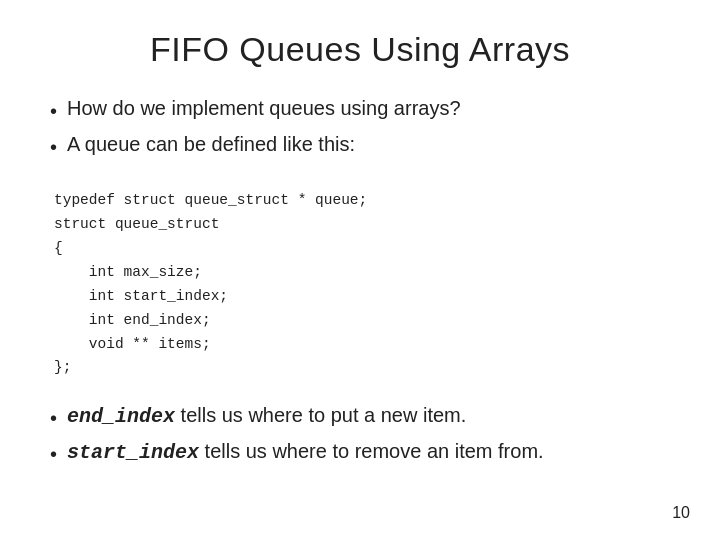  I want to click on bottom-bullet-1: • end_index tells us where to put a new …, so click(360, 418).